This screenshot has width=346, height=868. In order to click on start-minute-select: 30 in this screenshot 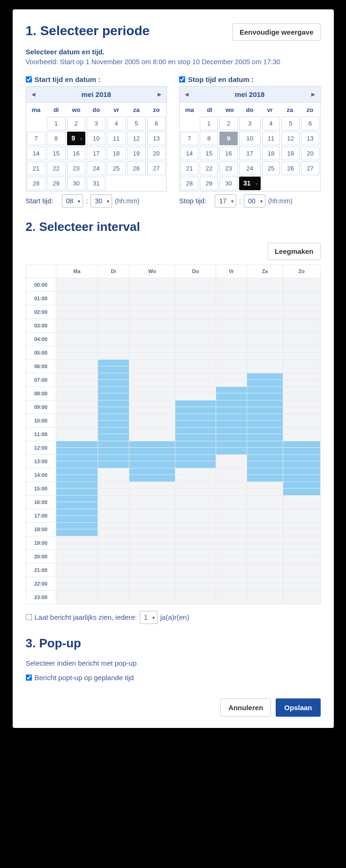, I will do `click(101, 201)`.